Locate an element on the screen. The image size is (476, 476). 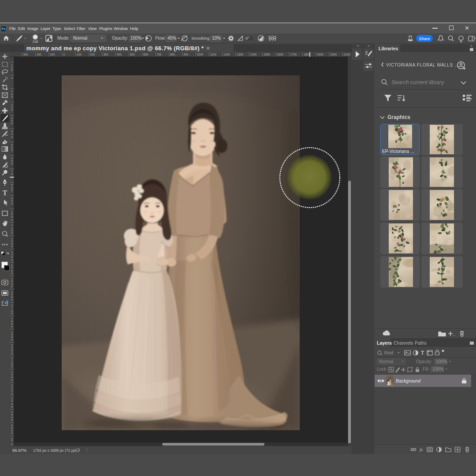
svg-text: 1400 is located at coordinates (254, 55).